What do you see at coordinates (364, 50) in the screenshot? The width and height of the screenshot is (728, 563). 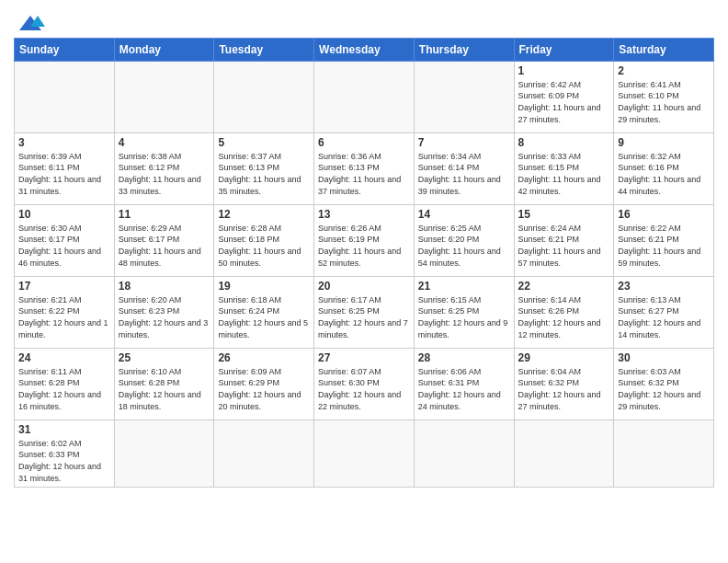 I see `weekday-header-wednesday: Wednesday` at bounding box center [364, 50].